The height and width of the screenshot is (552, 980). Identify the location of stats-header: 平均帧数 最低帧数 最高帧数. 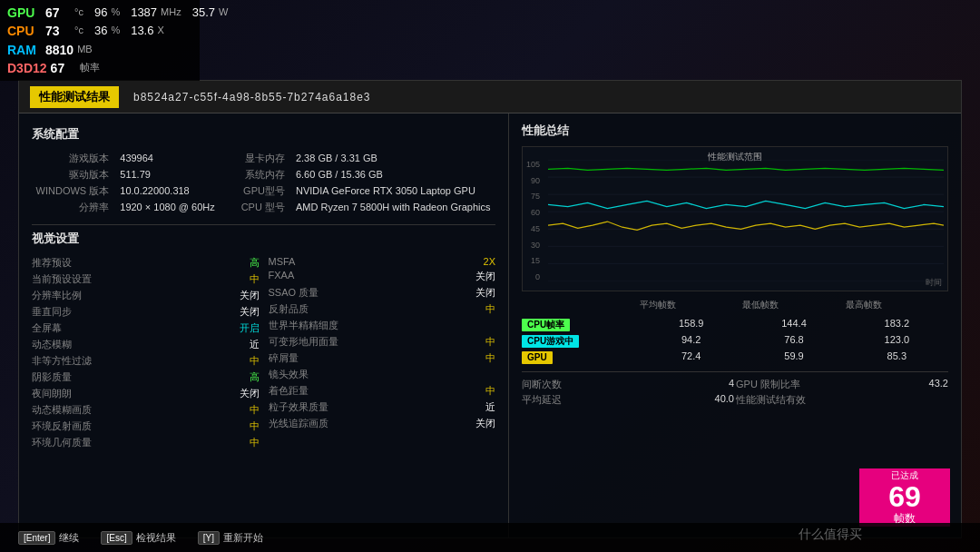
(735, 305).